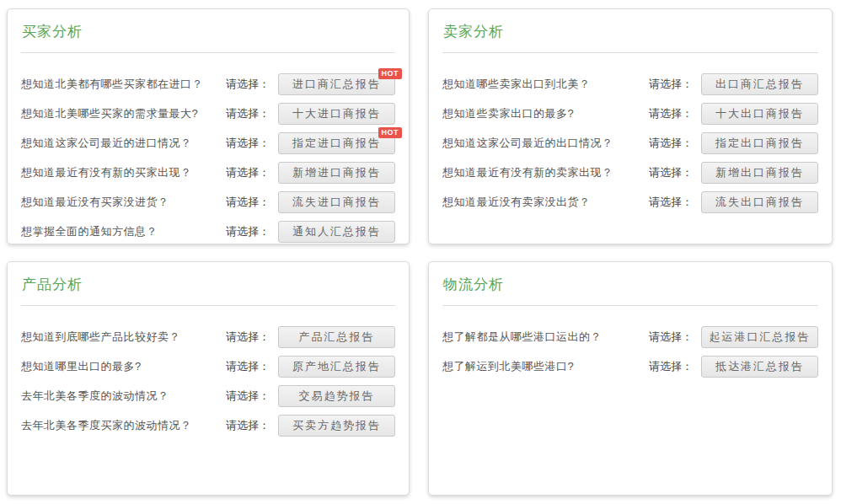 The width and height of the screenshot is (841, 504). I want to click on panel-title: 卖家分析, so click(630, 32).